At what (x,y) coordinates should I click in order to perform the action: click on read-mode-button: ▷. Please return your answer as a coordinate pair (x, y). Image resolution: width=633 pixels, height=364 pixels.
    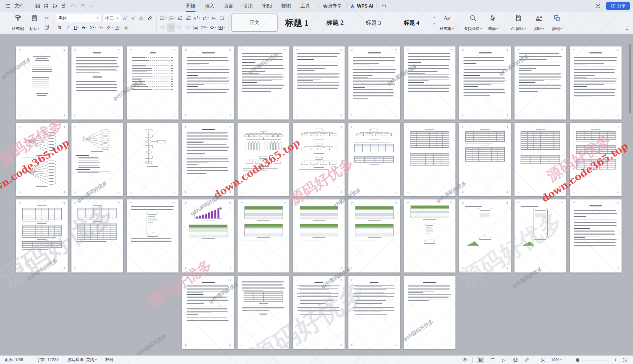
    Looking at the image, I should click on (504, 360).